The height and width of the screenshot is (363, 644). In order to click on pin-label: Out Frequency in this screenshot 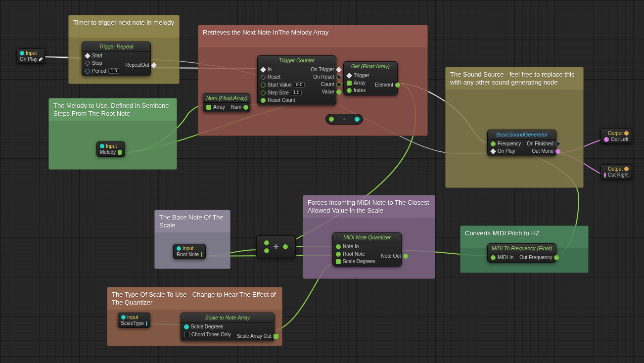, I will do `click(536, 258)`.